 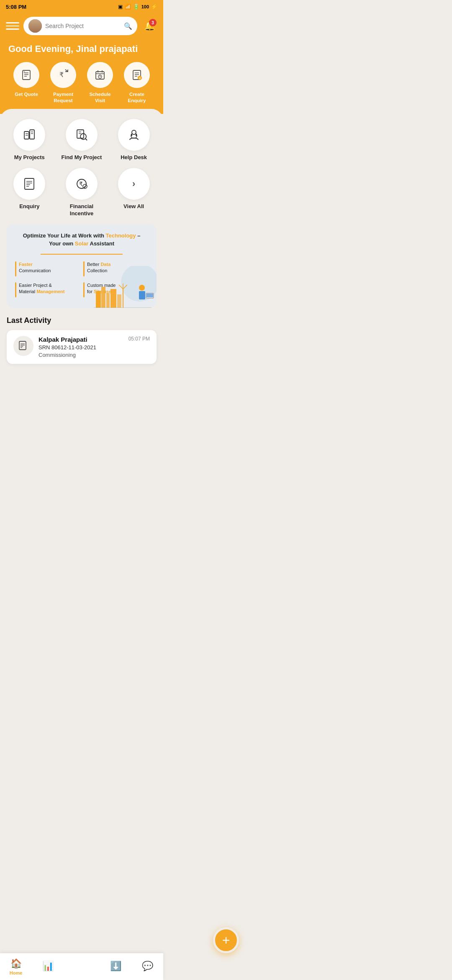 What do you see at coordinates (29, 140) in the screenshot?
I see `grid-item-my-projects: My Projects` at bounding box center [29, 140].